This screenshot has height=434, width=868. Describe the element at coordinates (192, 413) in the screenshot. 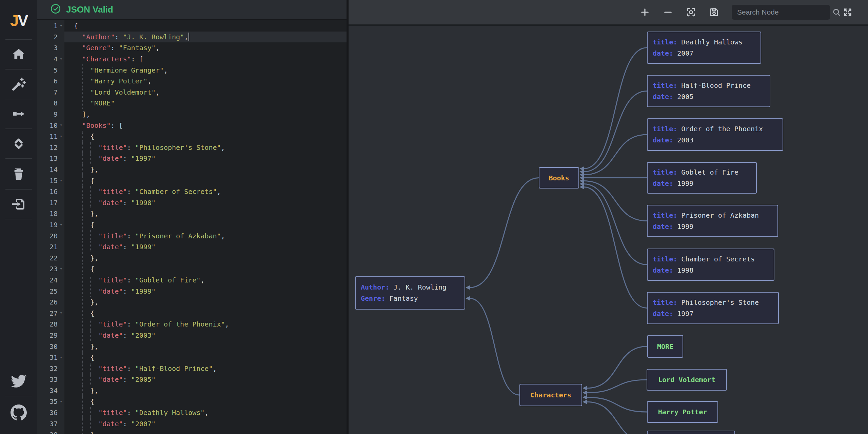

I see `editor-line-36: 36 "title": "Deathly Hallows",` at that location.